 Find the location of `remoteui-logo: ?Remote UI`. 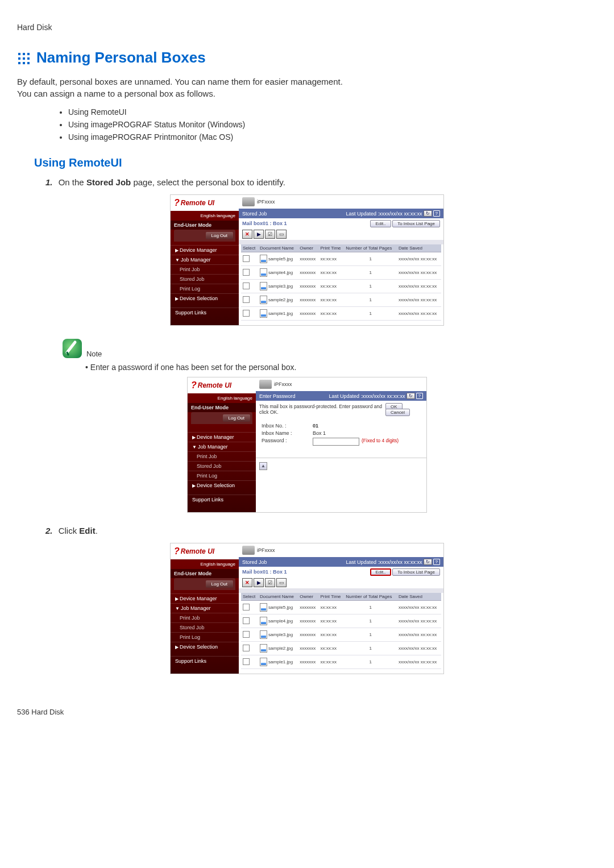

remoteui-logo: ?Remote UI is located at coordinates (205, 551).